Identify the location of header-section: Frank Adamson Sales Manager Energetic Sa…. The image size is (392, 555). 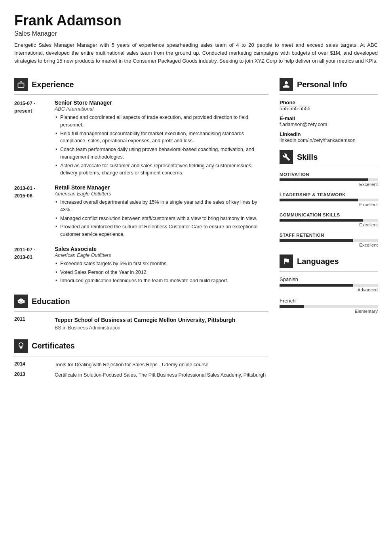
(196, 39).